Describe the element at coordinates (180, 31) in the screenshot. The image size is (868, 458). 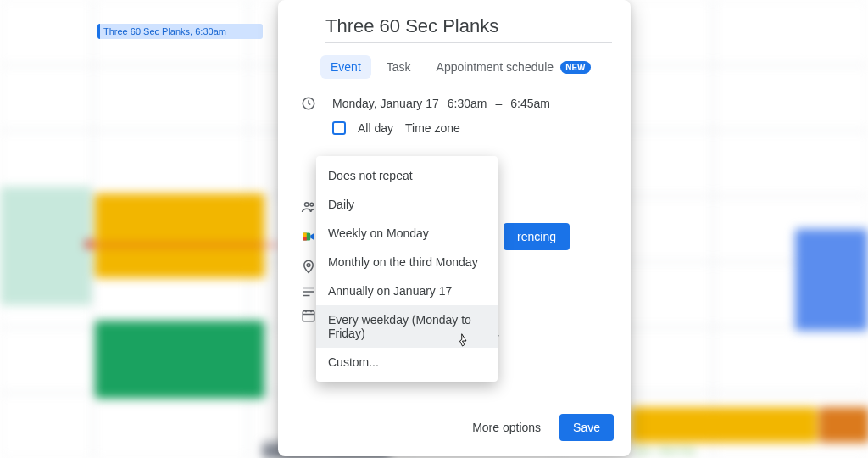
I see `bg-event-pill: Three 60 Sec Planks, 6:30am` at that location.